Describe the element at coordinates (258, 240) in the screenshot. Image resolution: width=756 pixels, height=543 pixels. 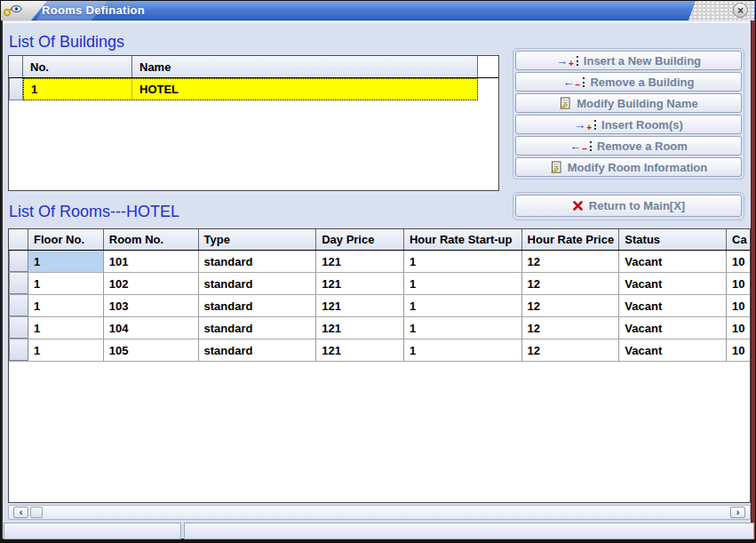
I see `col-type: Type` at that location.